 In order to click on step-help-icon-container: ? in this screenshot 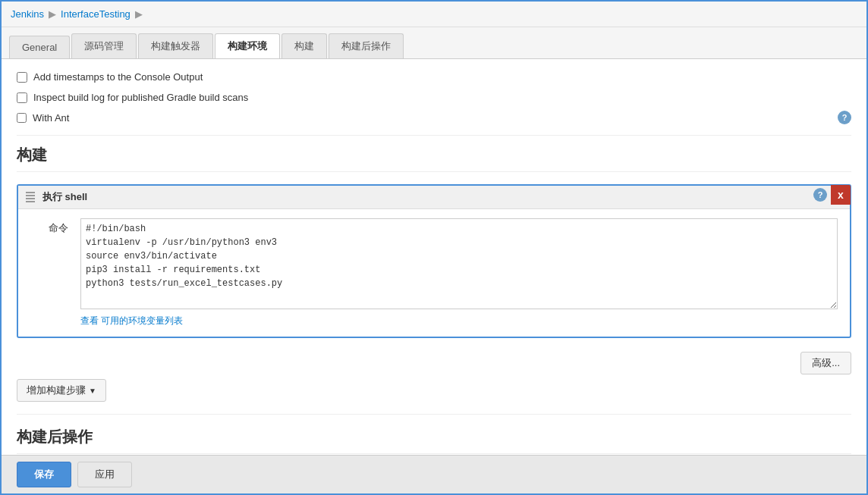, I will do `click(820, 195)`.